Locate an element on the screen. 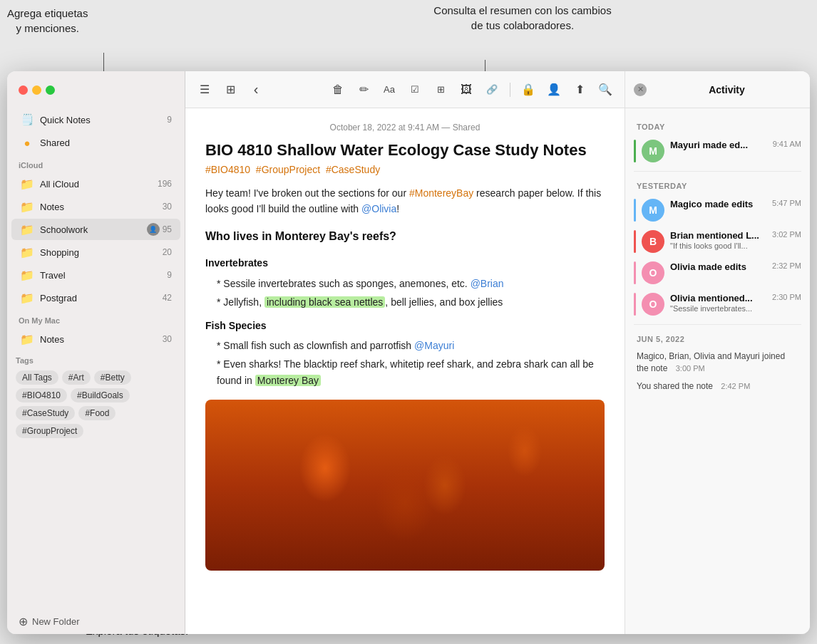 This screenshot has width=817, height=644. new-folder-button: ⊕ New Folder is located at coordinates (96, 621).